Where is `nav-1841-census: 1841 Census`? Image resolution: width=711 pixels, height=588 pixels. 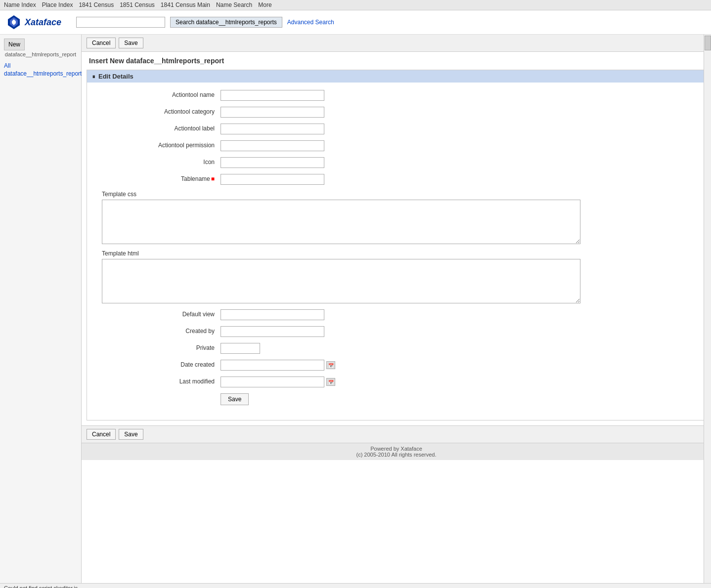 nav-1841-census: 1841 Census is located at coordinates (96, 5).